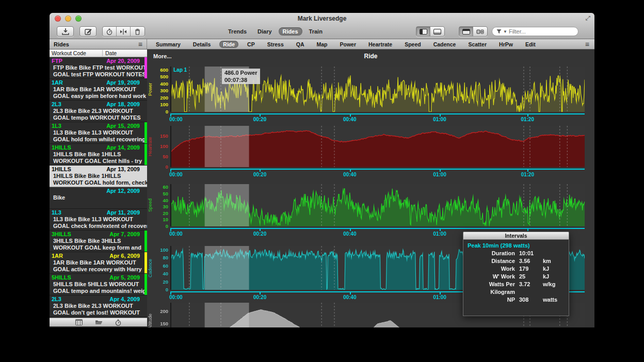 Image resolution: width=644 pixels, height=362 pixels. Describe the element at coordinates (237, 31) in the screenshot. I see `perspective-tab-trends: Trends` at that location.